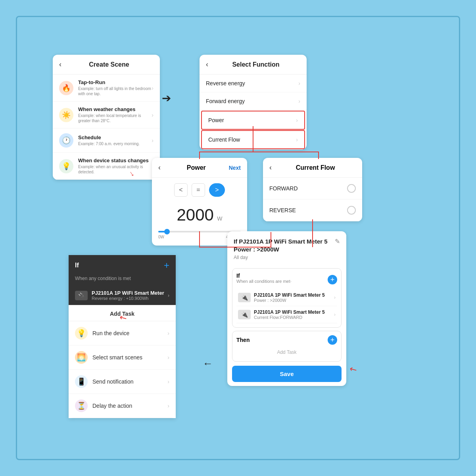  Describe the element at coordinates (122, 333) in the screenshot. I see `run-device-item: 💡 Run the device ›` at that location.